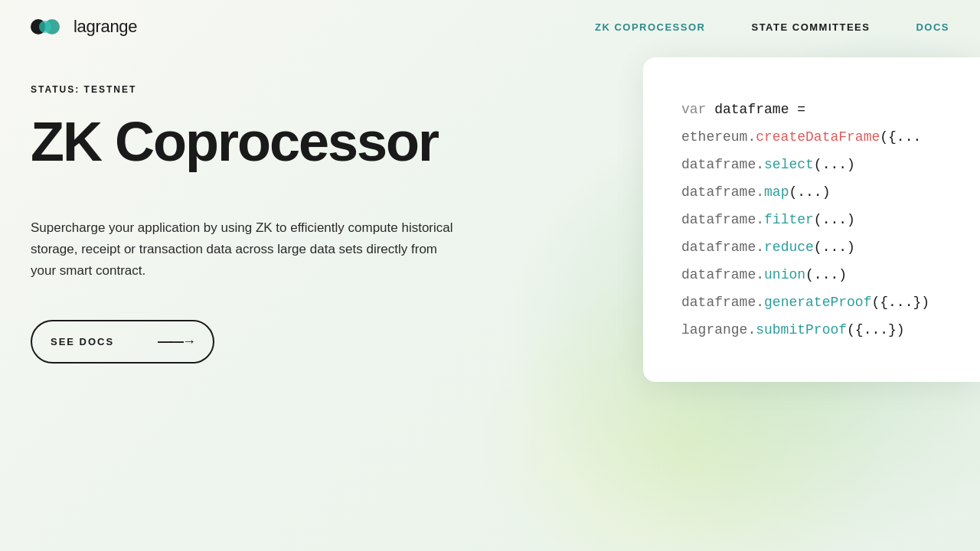 Image resolution: width=980 pixels, height=551 pixels. Describe the element at coordinates (815, 109) in the screenshot. I see `code-line-1: var dataframe =` at that location.